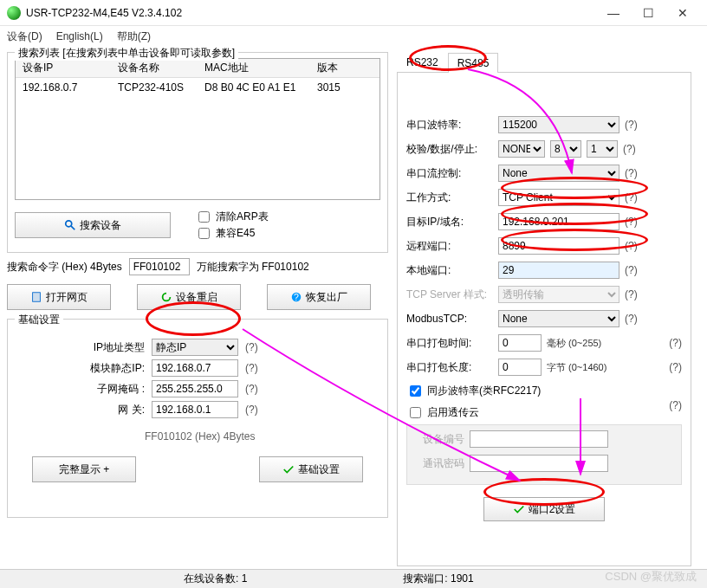 The image size is (707, 588). I want to click on restart-button: 设备重启, so click(189, 297).